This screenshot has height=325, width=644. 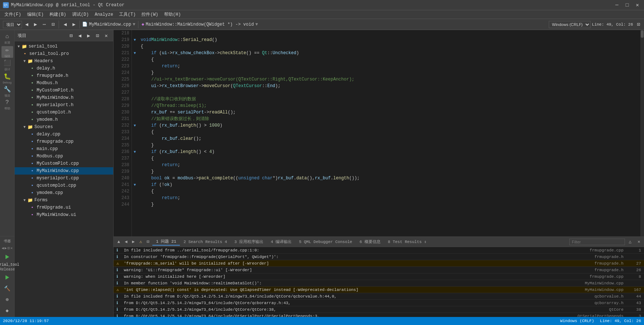 I want to click on toolbar-lock: ⊡, so click(x=53, y=25).